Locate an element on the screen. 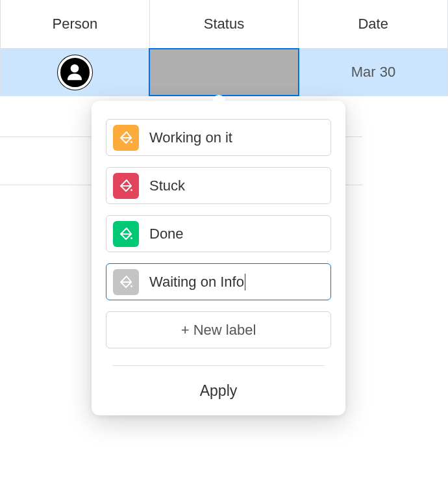  status-option-label: Stuck is located at coordinates (236, 186).